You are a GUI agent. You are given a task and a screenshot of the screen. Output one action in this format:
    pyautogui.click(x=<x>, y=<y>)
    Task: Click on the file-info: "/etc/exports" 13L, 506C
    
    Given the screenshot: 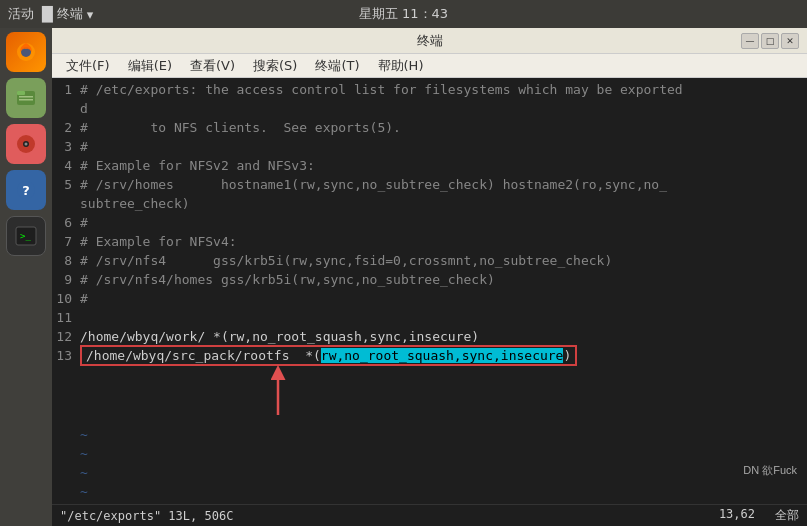 What is the action you would take?
    pyautogui.click(x=146, y=516)
    